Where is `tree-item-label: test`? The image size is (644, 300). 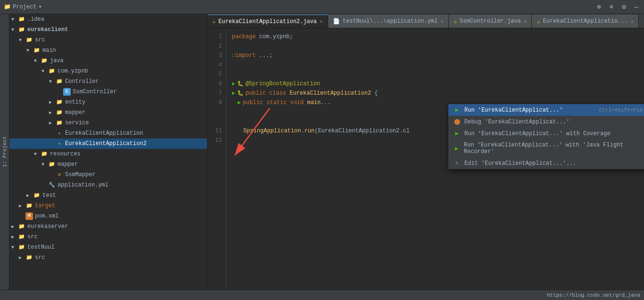 tree-item-label: test is located at coordinates (49, 195).